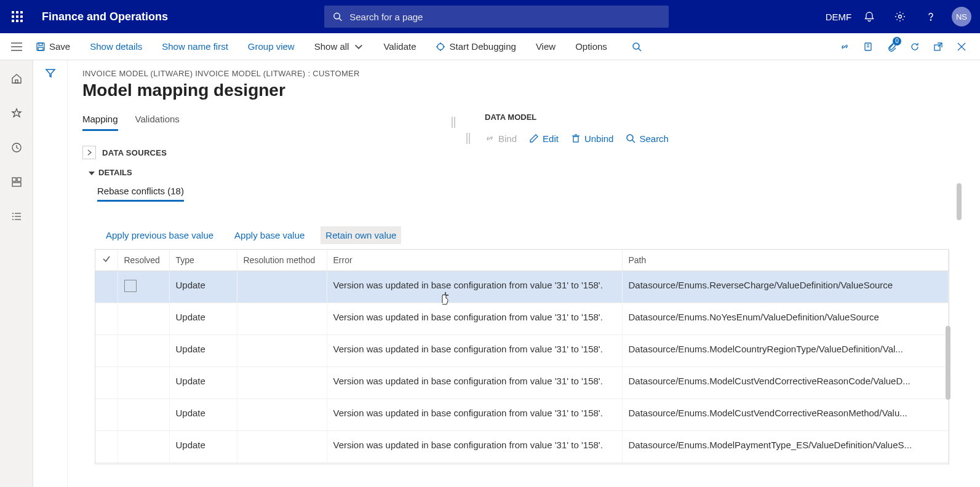 The width and height of the screenshot is (980, 487). Describe the element at coordinates (264, 152) in the screenshot. I see `data-sources-section: DATA SOURCES` at that location.